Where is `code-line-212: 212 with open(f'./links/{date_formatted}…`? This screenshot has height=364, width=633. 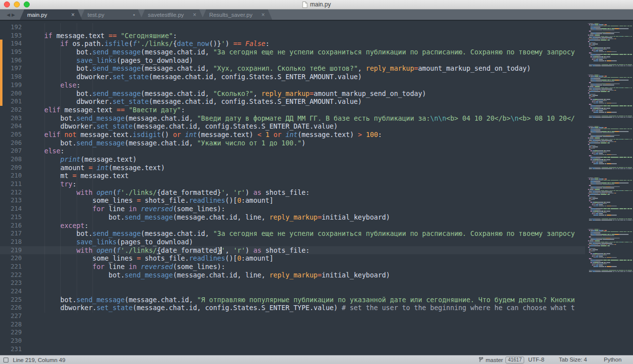 code-line-212: 212 with open(f'./links/{date_formatted}… is located at coordinates (316, 193).